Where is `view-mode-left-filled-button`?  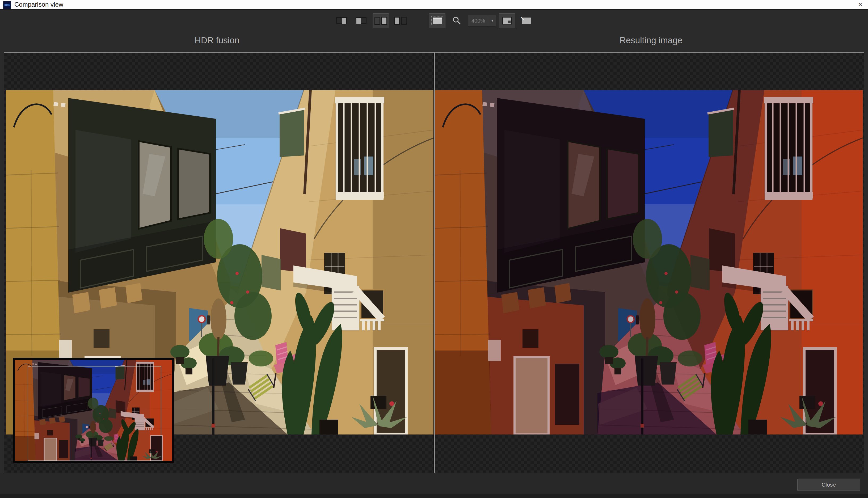 view-mode-left-filled-button is located at coordinates (361, 21).